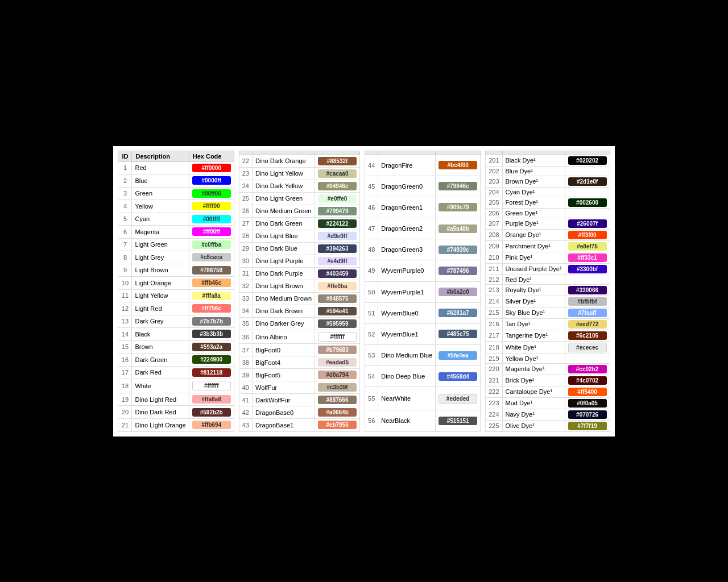  I want to click on color-description: Cyan Dye¹, so click(533, 192).